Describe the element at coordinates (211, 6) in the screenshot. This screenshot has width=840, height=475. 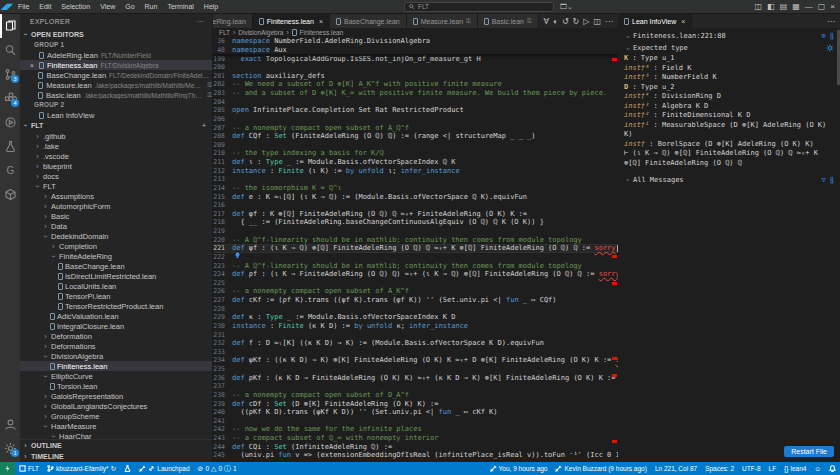
I see `menu-help: Help` at that location.